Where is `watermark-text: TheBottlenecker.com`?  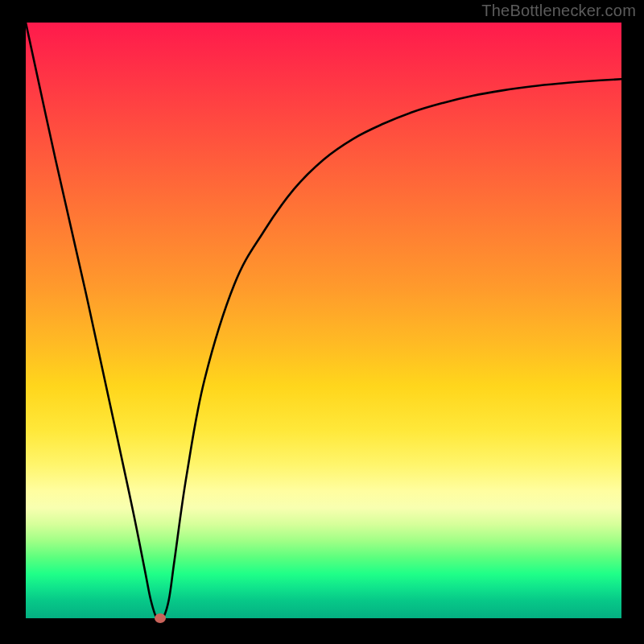
watermark-text: TheBottlenecker.com is located at coordinates (559, 11).